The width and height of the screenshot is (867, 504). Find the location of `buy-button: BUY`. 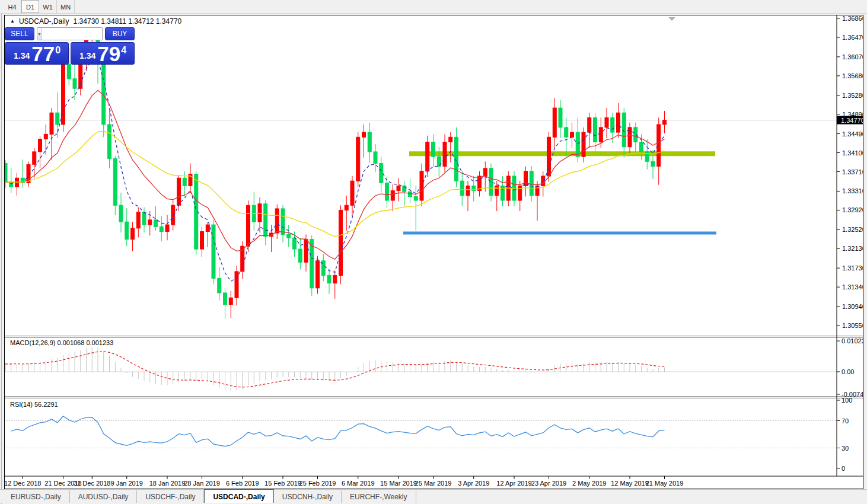

buy-button: BUY is located at coordinates (120, 34).